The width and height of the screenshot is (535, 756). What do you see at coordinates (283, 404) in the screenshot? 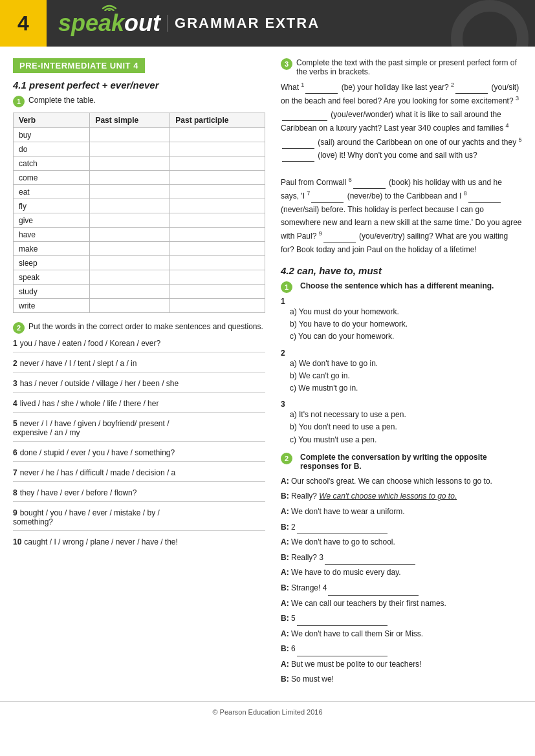
I see `choice-num: 3` at bounding box center [283, 404].